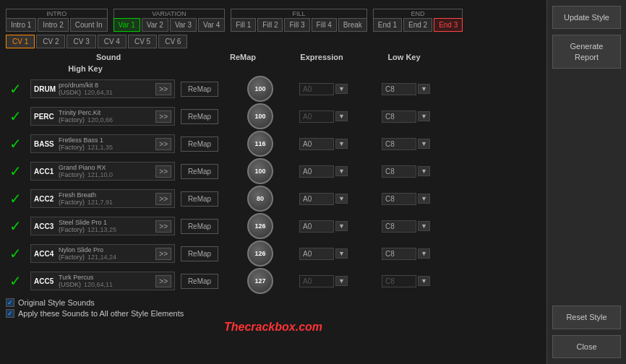 The image size is (626, 364). What do you see at coordinates (45, 117) in the screenshot?
I see `instrument-name-1: PERC` at bounding box center [45, 117].